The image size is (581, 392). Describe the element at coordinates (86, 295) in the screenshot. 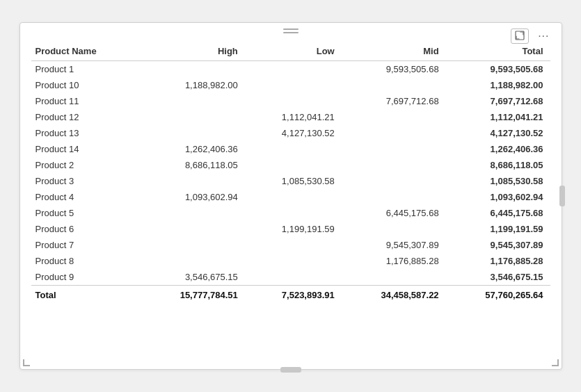

I see `footer-label: Total` at that location.